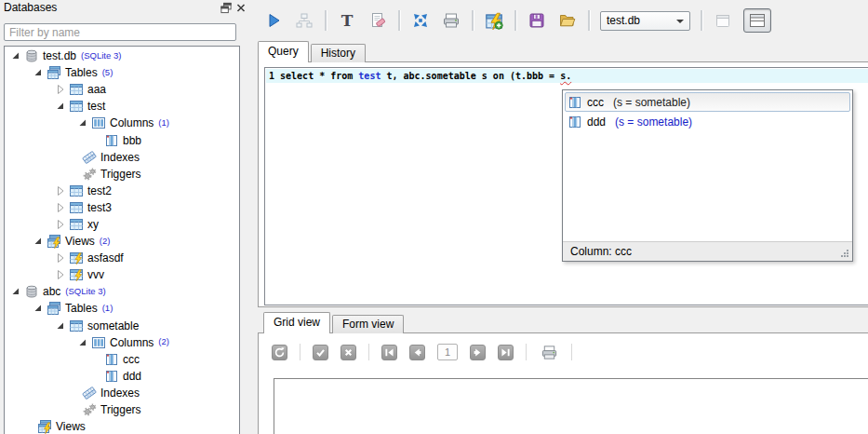 The height and width of the screenshot is (434, 868). I want to click on letter-t-icon, so click(347, 20).